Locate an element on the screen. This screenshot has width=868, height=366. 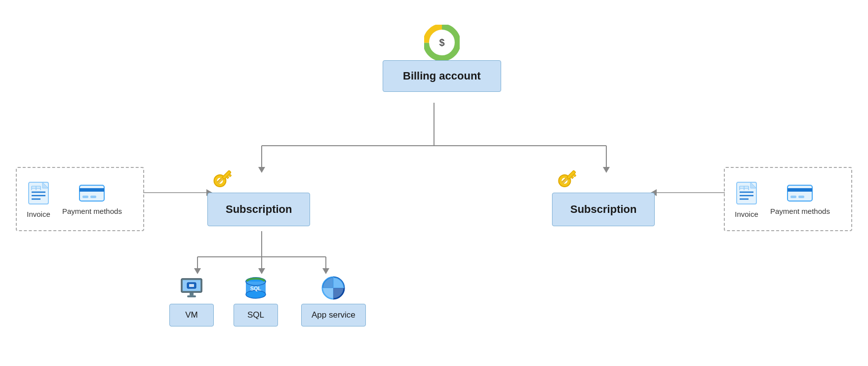
right-payment-icon is located at coordinates (800, 193).